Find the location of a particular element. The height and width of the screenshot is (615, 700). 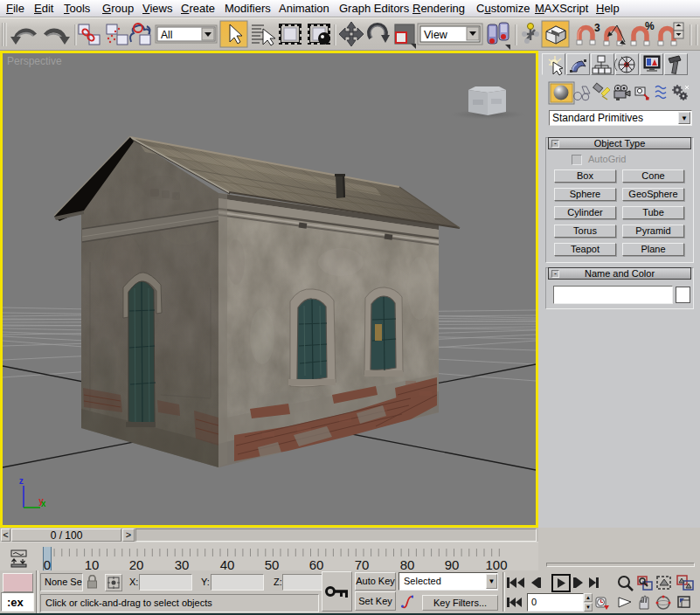

svg-text: x is located at coordinates (44, 503).